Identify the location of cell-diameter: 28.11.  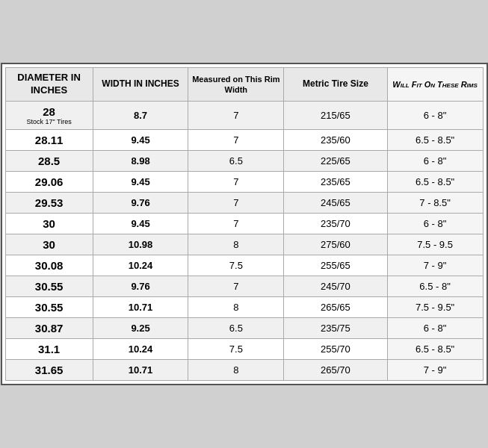
(49, 140).